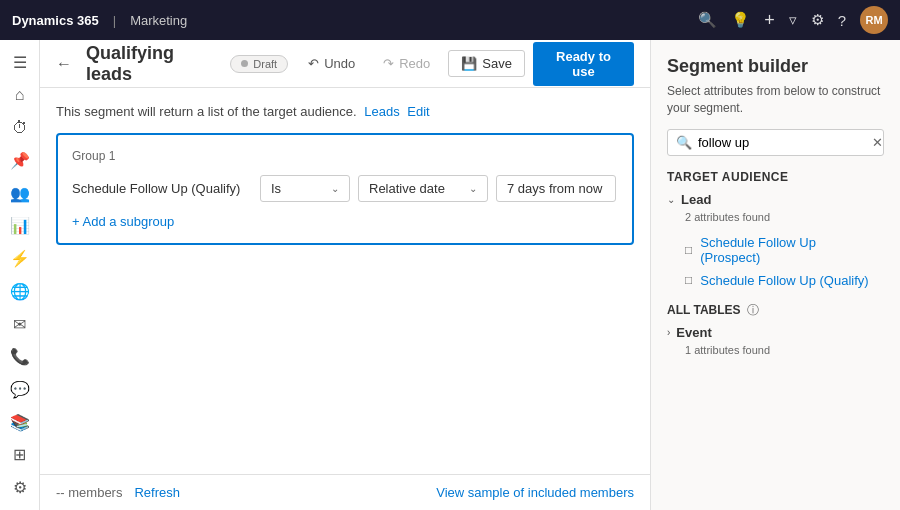 The height and width of the screenshot is (510, 900). What do you see at coordinates (244, 64) in the screenshot?
I see `status-dot` at bounding box center [244, 64].